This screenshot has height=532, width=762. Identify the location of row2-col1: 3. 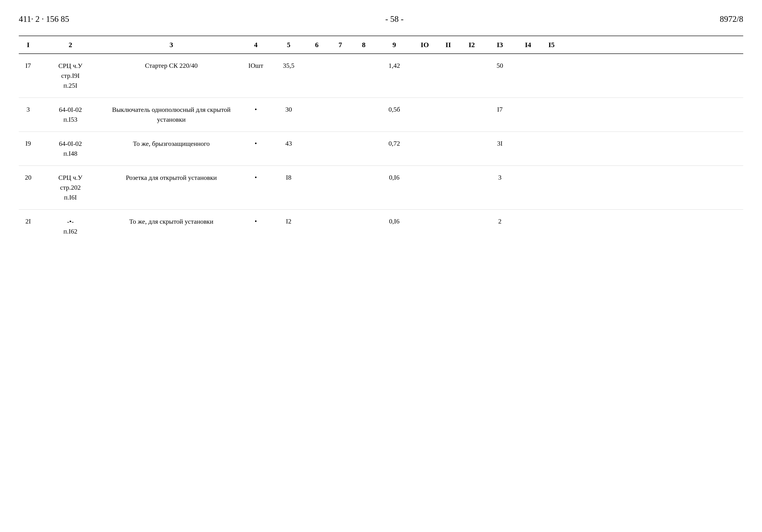
(28, 109).